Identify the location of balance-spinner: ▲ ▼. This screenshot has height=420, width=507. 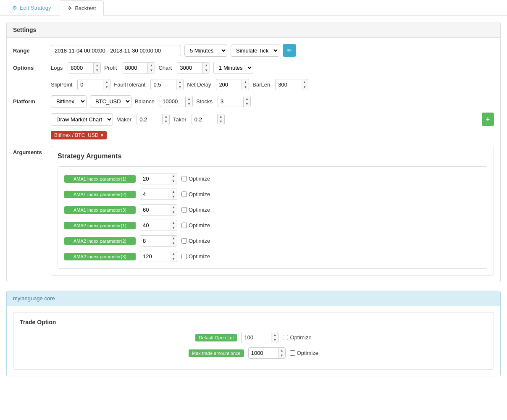
(189, 102).